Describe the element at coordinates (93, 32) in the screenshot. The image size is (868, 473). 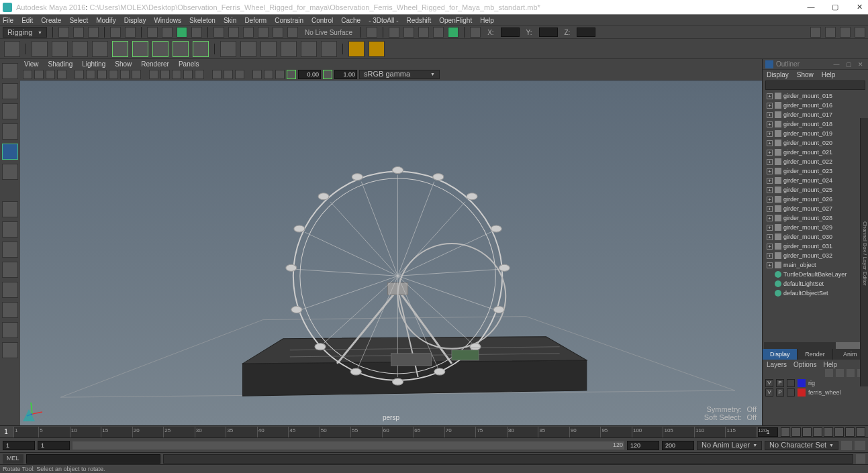
I see `save-scene-icon` at that location.